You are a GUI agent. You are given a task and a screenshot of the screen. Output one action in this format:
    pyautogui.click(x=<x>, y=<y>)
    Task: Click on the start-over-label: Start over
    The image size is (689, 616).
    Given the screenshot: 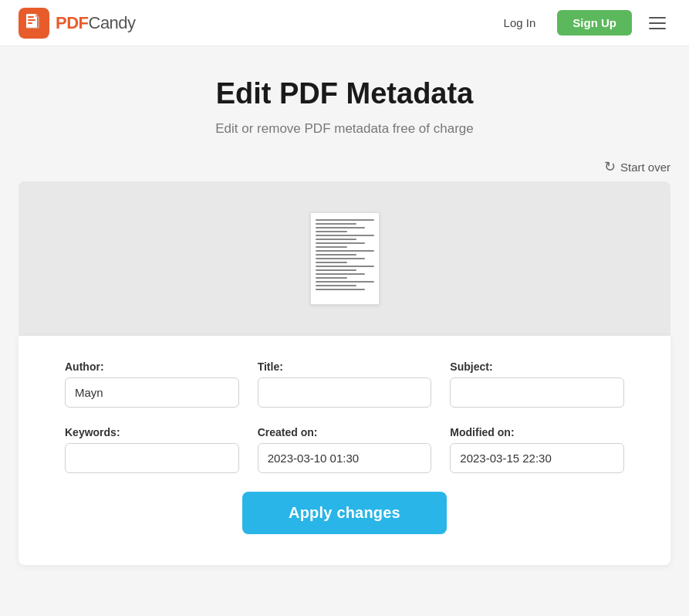 What is the action you would take?
    pyautogui.click(x=645, y=167)
    